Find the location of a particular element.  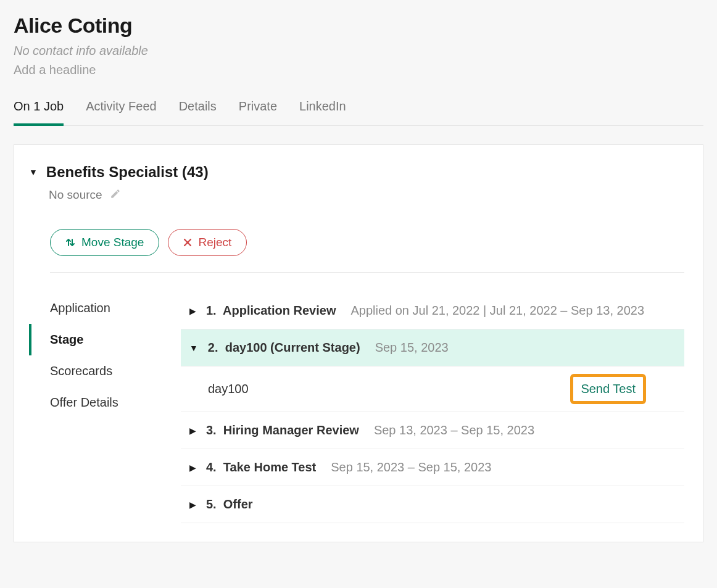

sidebar-item-offer-details: Offer Details is located at coordinates (105, 402).